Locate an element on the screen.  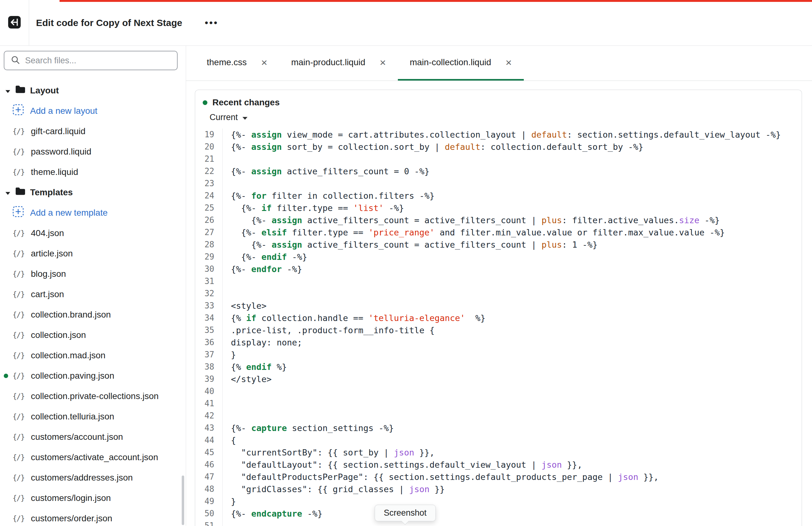
line-number: 45 is located at coordinates (209, 453).